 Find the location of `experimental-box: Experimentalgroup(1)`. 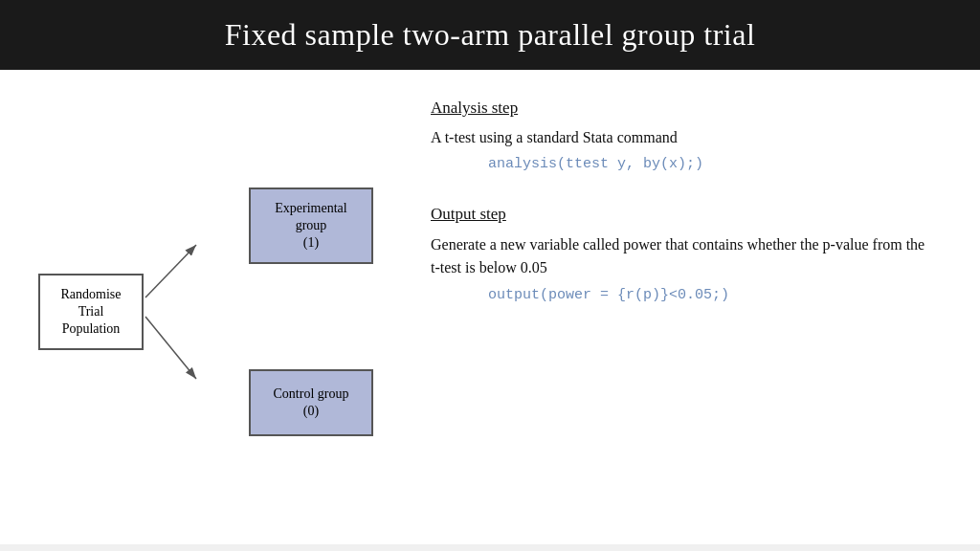

experimental-box: Experimentalgroup(1) is located at coordinates (311, 226).